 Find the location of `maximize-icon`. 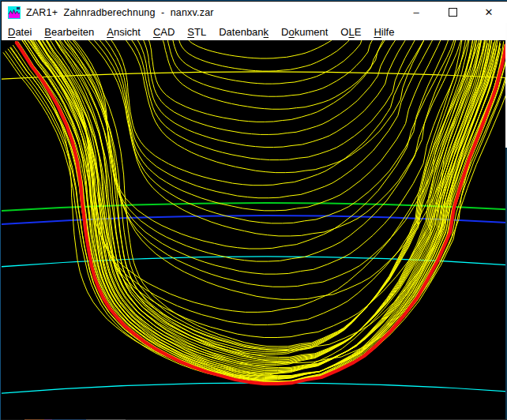

maximize-icon is located at coordinates (453, 13).